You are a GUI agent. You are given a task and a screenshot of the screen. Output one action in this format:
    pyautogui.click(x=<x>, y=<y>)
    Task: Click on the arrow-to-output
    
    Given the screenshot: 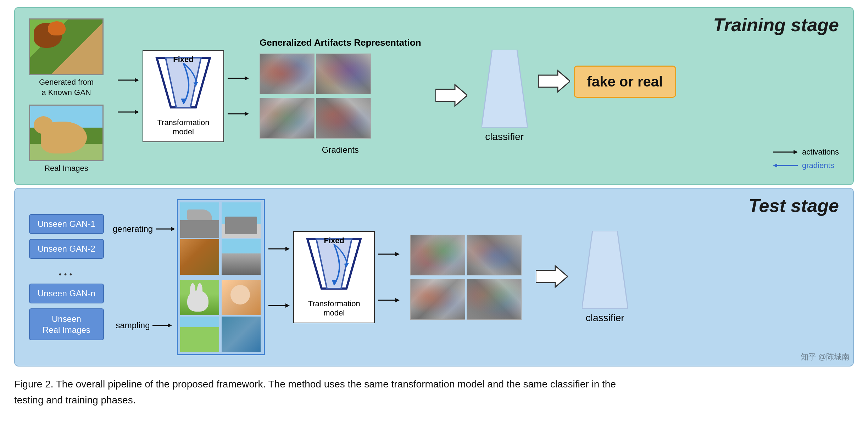 What is the action you would take?
    pyautogui.click(x=554, y=82)
    